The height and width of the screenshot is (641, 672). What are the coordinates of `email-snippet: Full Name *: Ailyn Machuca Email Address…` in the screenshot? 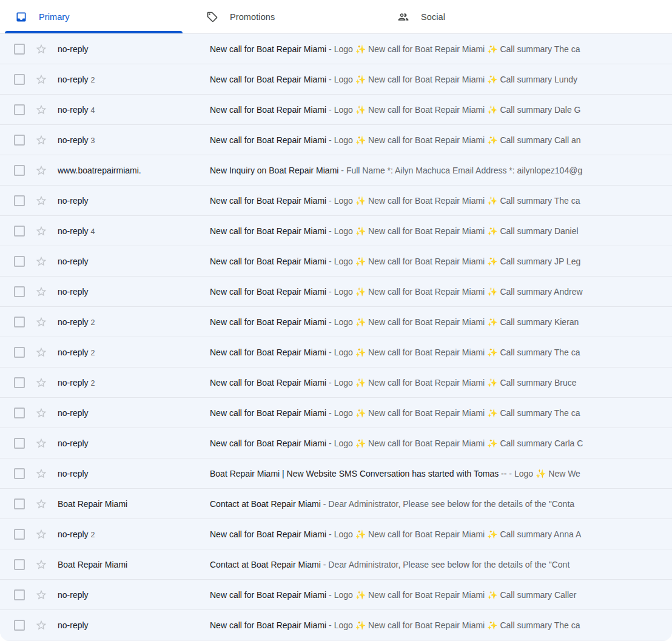 It's located at (465, 170).